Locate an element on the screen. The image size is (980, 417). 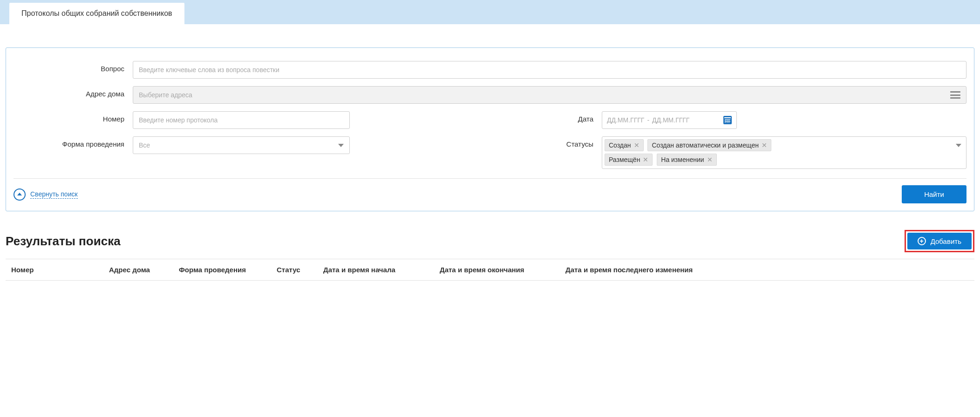
number-input is located at coordinates (241, 120).